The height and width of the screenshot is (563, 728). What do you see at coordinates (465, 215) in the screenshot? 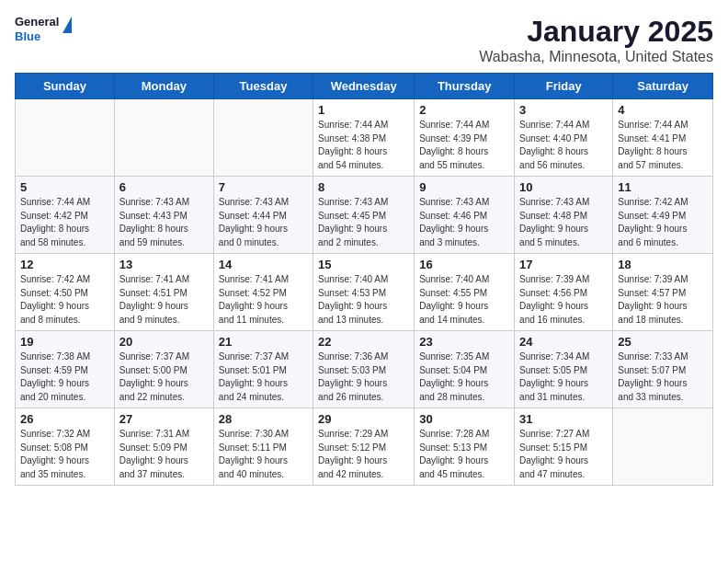
I see `calendar-day: 9Sunrise: 7:43 AM Sunset: 4:46 PM Daylig…` at bounding box center [465, 215].